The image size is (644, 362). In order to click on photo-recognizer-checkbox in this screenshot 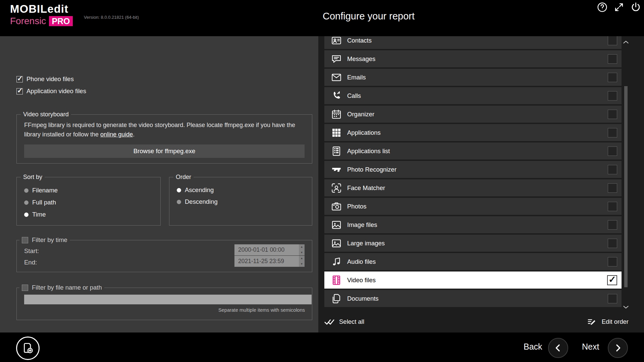, I will do `click(612, 170)`.